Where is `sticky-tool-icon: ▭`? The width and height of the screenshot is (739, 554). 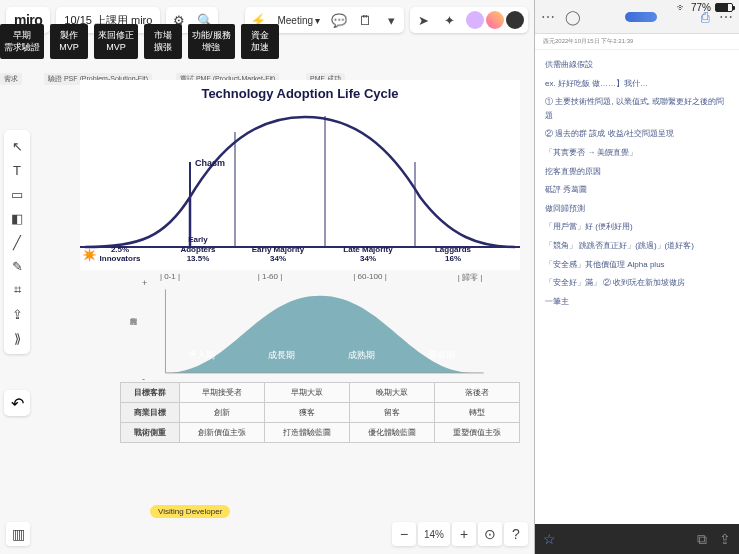
sticky-tool-icon: ▭ is located at coordinates (17, 194).